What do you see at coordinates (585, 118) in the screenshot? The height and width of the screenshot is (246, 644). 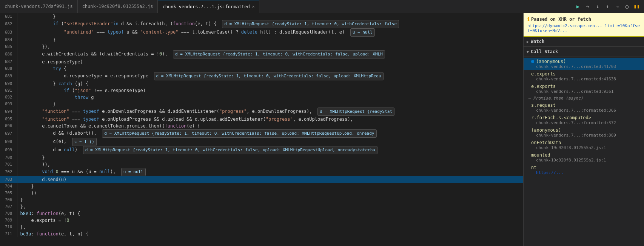 I see `stack-fn-name: r.forEach.s.<computed>` at bounding box center [585, 118].